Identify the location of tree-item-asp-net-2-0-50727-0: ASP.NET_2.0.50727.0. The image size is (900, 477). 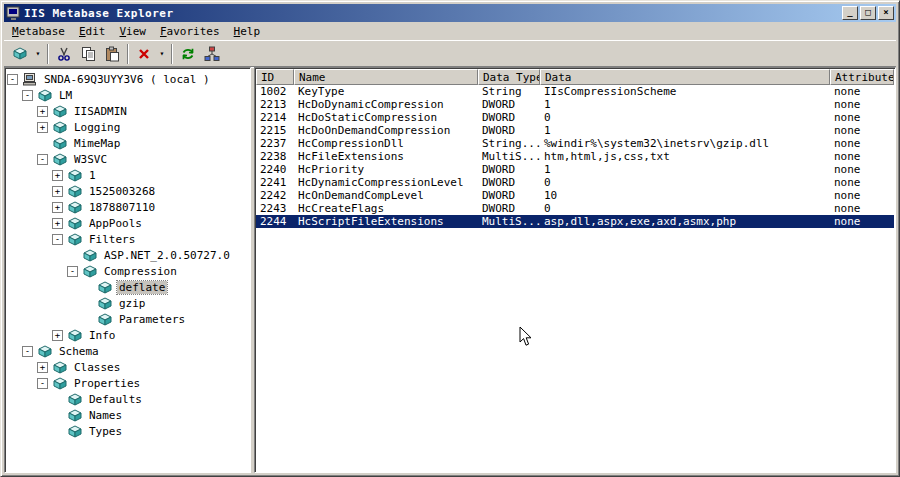
(128, 255).